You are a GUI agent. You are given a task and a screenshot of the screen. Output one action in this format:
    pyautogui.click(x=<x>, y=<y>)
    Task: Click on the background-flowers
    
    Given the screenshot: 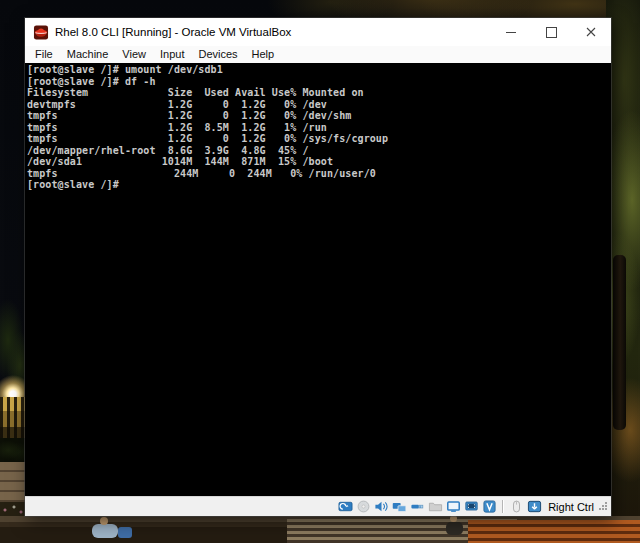 What is the action you would take?
    pyautogui.click(x=13, y=510)
    